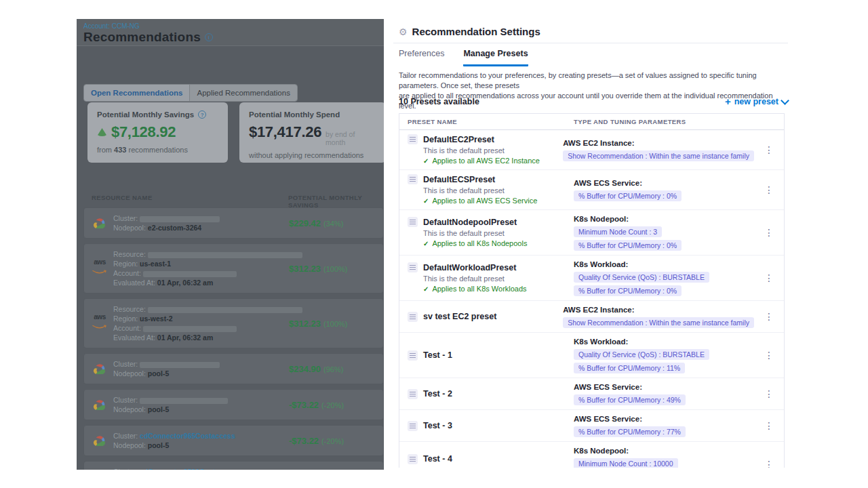 Image resolution: width=868 pixels, height=488 pixels. Describe the element at coordinates (111, 26) in the screenshot. I see `account-breadcrumb: Account: CCM-NG` at that location.